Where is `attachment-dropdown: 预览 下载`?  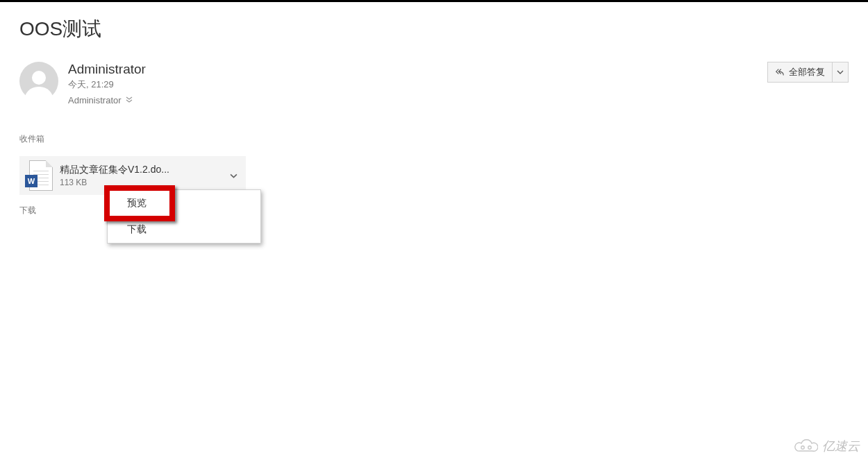 attachment-dropdown: 预览 下载 is located at coordinates (184, 216).